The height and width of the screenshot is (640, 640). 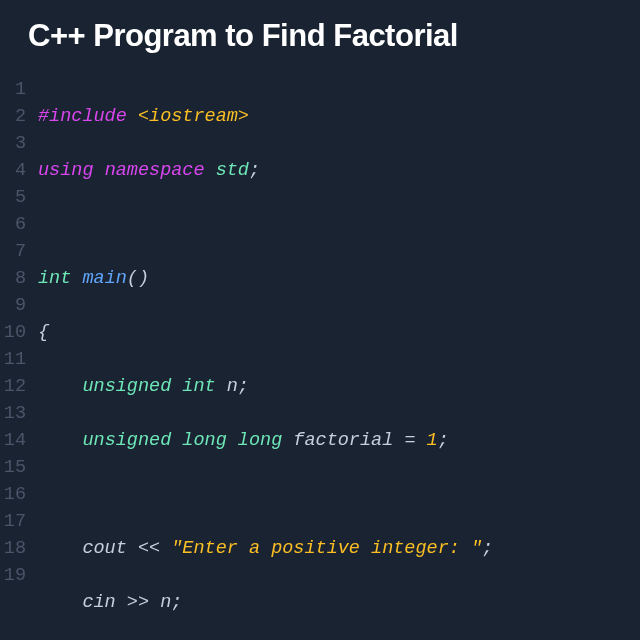 What do you see at coordinates (194, 116) in the screenshot?
I see `tok-header: <iostream>` at bounding box center [194, 116].